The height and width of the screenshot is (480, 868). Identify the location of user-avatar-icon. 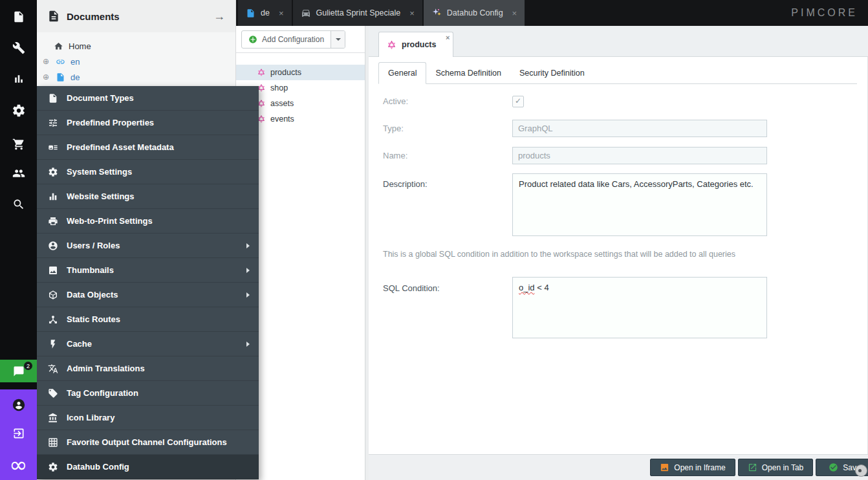
(18, 405).